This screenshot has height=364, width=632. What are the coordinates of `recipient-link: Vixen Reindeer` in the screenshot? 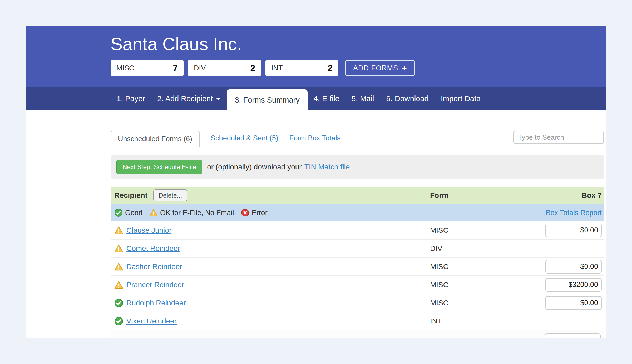 It's located at (152, 321).